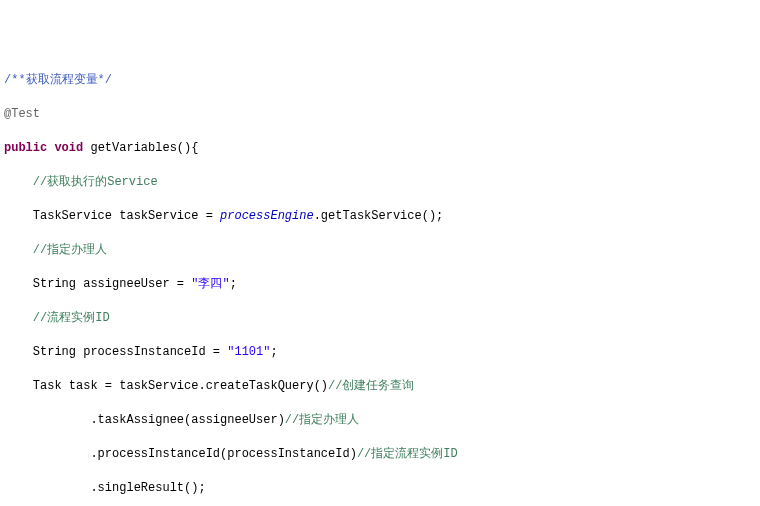  Describe the element at coordinates (267, 216) in the screenshot. I see `field: processEngine` at that location.